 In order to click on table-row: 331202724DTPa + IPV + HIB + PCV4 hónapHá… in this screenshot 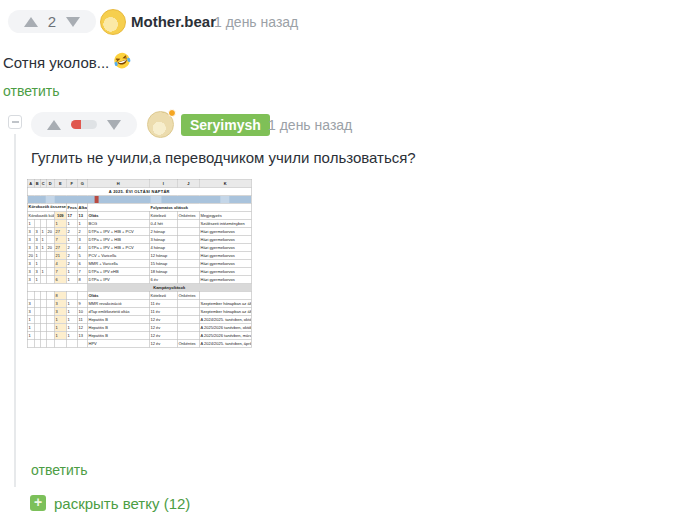, I will do `click(139, 247)`.